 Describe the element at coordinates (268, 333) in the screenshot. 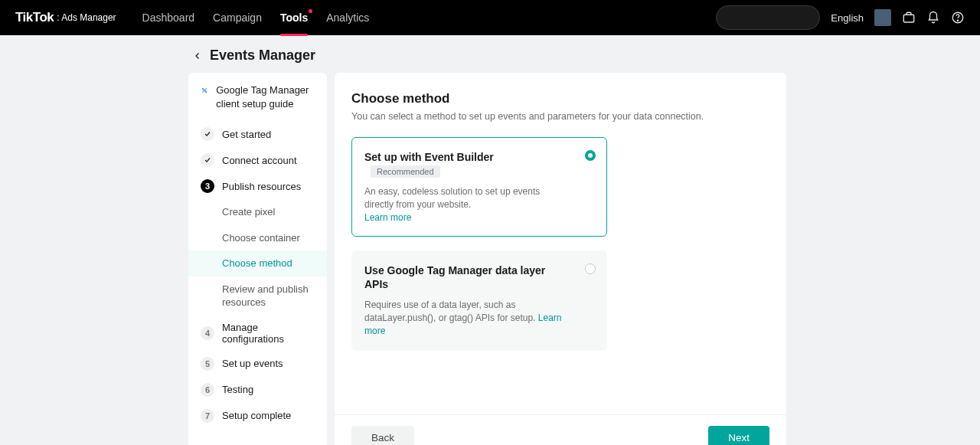

I see `step-label: Manage configurations` at that location.